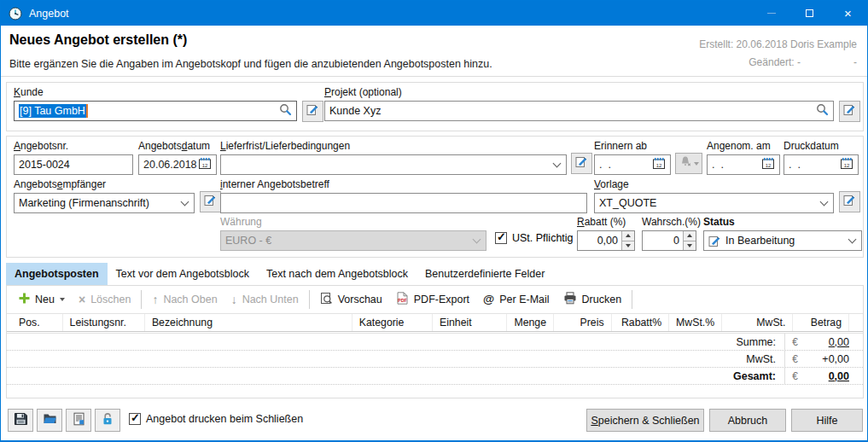 The height and width of the screenshot is (442, 868). Describe the element at coordinates (809, 14) in the screenshot. I see `maximize-button` at that location.